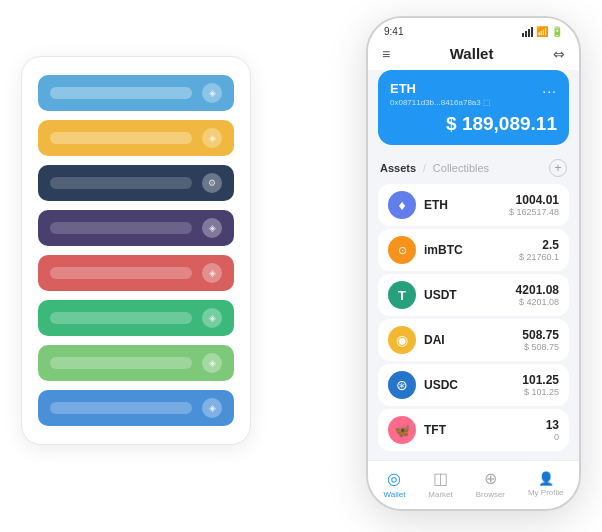 The width and height of the screenshot is (602, 532). What do you see at coordinates (394, 32) in the screenshot?
I see `status-time: 9:41` at bounding box center [394, 32].